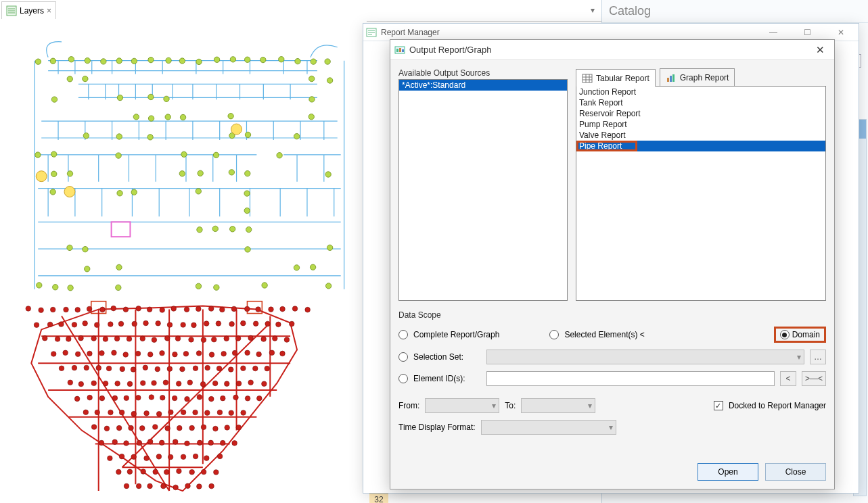 This screenshot has width=868, height=503. I want to click on chevron-down-icon: ▾, so click(593, 10).